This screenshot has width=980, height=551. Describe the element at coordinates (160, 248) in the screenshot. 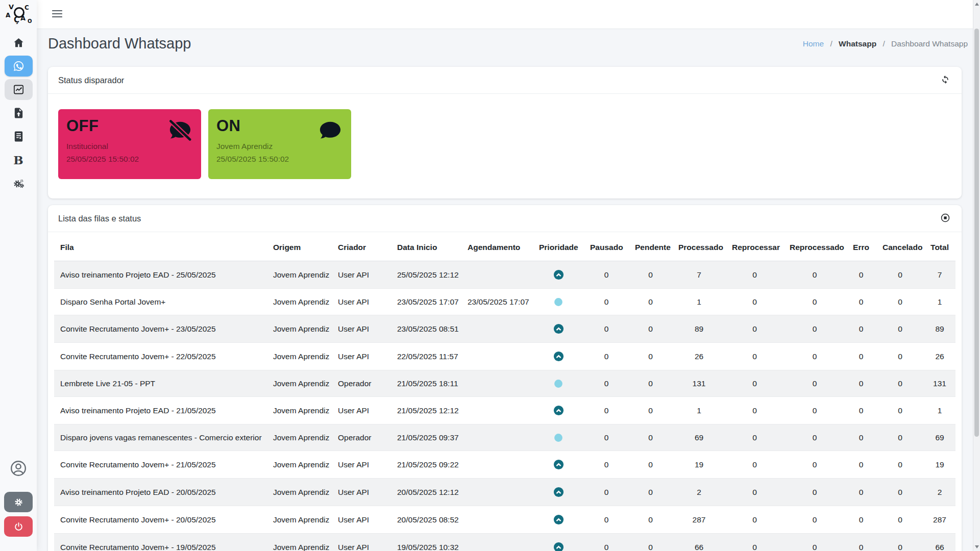

I see `column-header-fila: Fila` at that location.